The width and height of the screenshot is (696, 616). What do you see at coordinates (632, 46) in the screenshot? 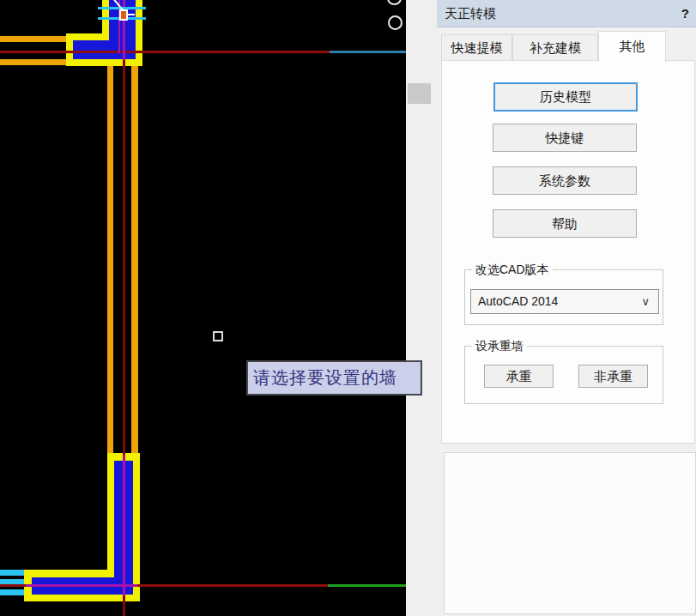
I see `tab-other: 其他` at bounding box center [632, 46].